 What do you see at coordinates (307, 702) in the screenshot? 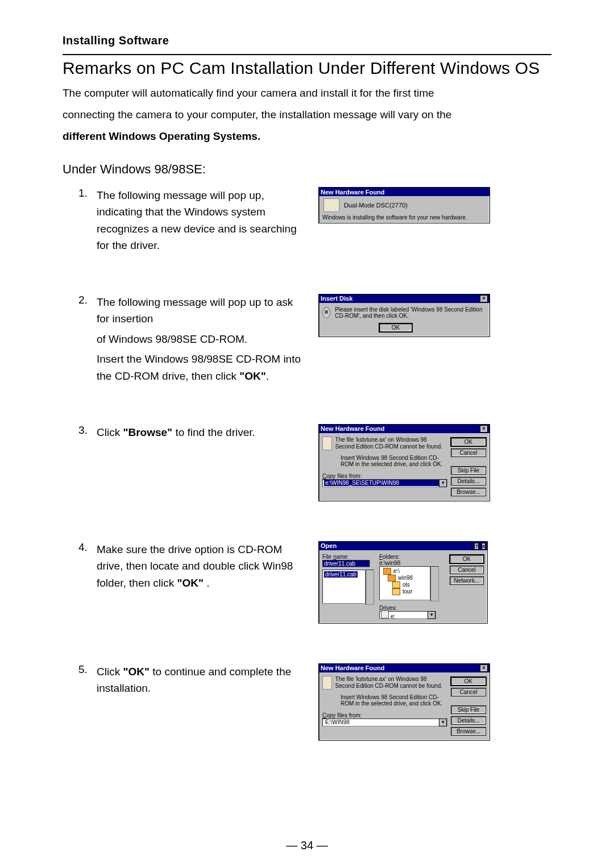
I see `step-5: 5. Click "OK" to continue and complete t…` at bounding box center [307, 702].